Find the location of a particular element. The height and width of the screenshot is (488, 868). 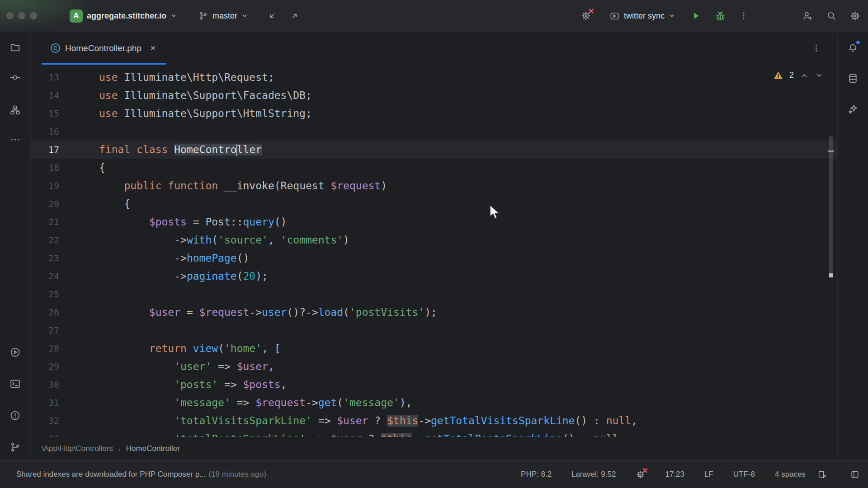

code-line: 29 'user' => $user, is located at coordinates (434, 366).